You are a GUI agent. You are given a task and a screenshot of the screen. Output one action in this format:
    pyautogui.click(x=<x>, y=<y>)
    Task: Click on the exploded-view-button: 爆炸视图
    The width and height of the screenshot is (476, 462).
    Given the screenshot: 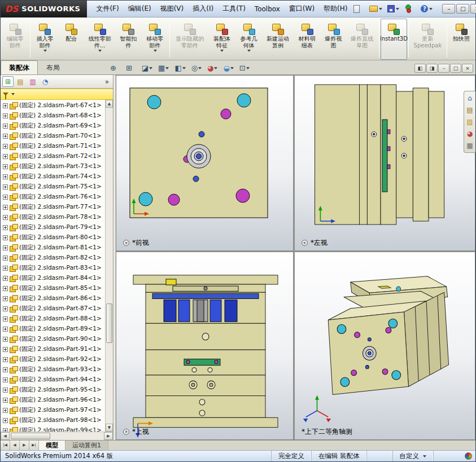 What is the action you would take?
    pyautogui.click(x=334, y=39)
    